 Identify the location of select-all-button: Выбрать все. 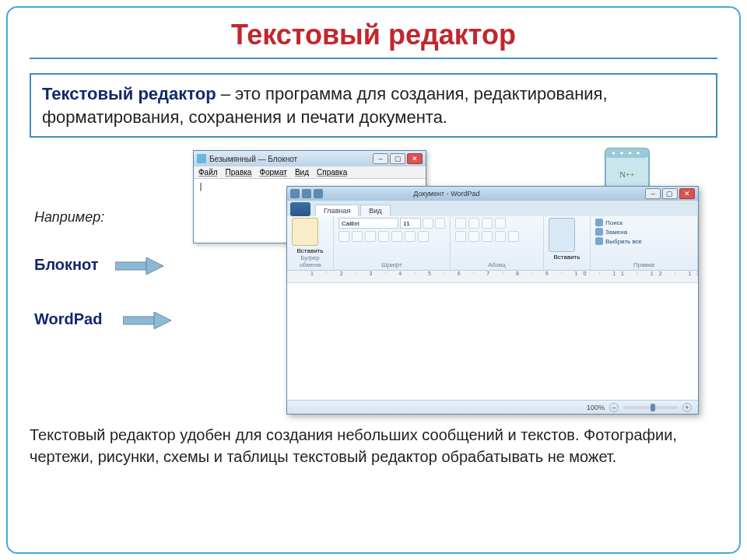
(644, 241).